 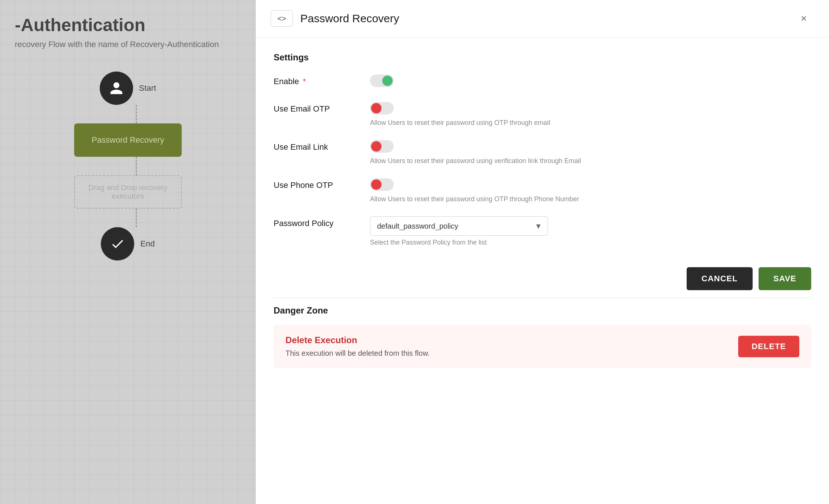 I want to click on drag-drop-node: Drag and Drop recovery executors, so click(x=128, y=192).